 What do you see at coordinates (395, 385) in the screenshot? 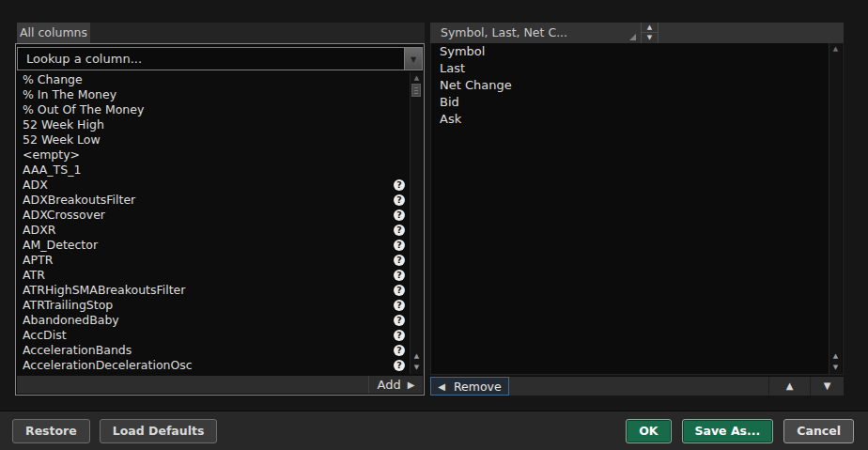
I see `add-button: Add ▶` at bounding box center [395, 385].